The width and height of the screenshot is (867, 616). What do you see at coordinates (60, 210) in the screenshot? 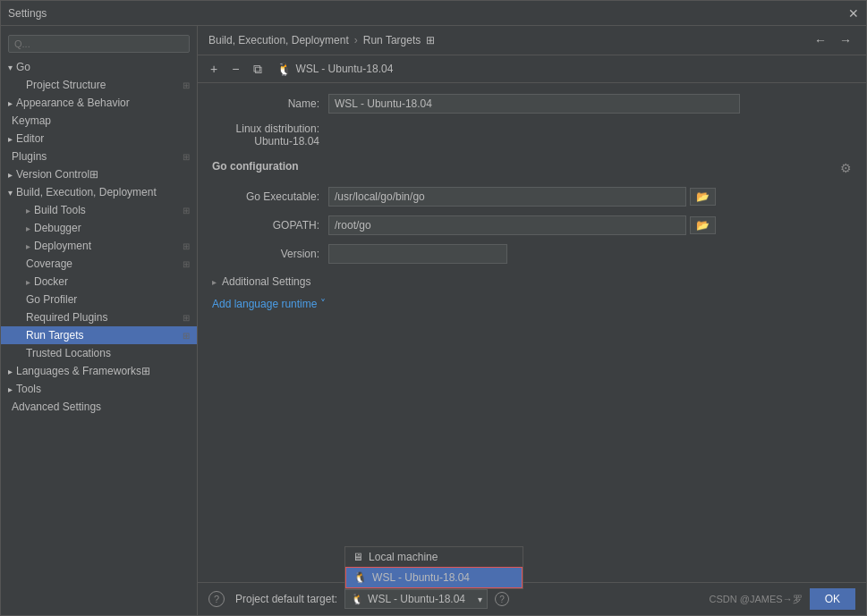
I see `build-tools-label: Build Tools` at bounding box center [60, 210].